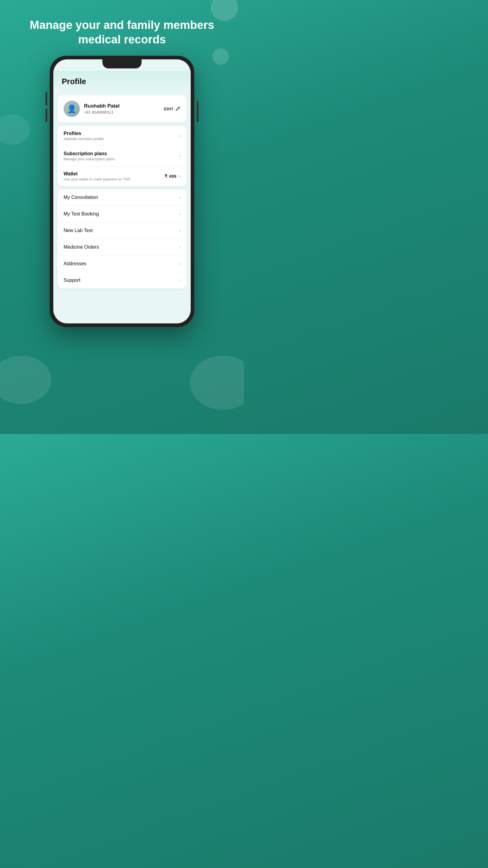  I want to click on menu-item-support: Support ›, so click(122, 280).